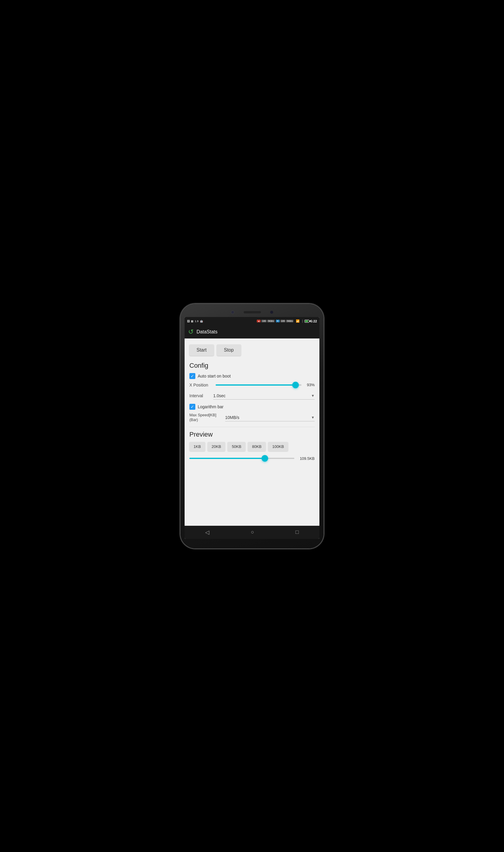 This screenshot has width=504, height=852. Describe the element at coordinates (242, 458) in the screenshot. I see `preview-slider-track` at that location.